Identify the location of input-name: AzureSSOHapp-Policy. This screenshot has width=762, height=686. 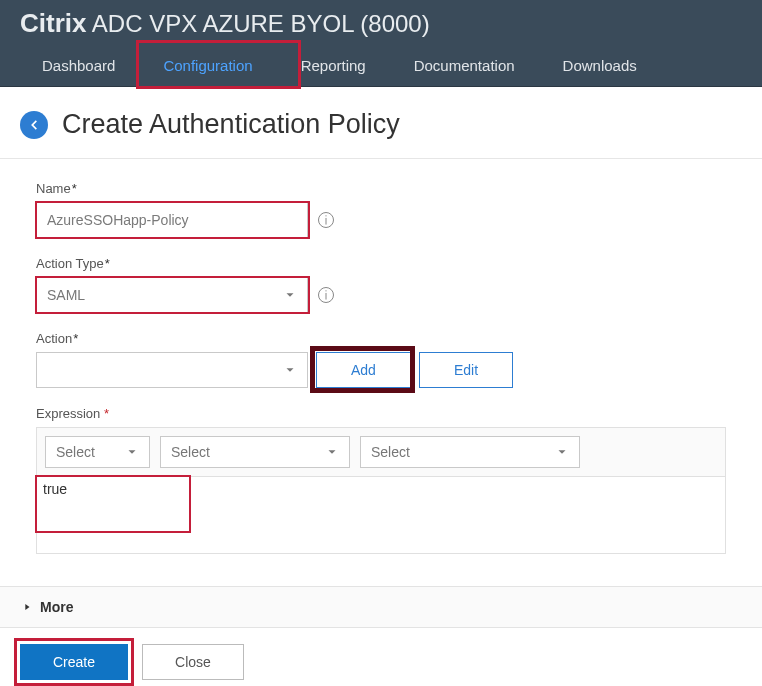
(172, 220).